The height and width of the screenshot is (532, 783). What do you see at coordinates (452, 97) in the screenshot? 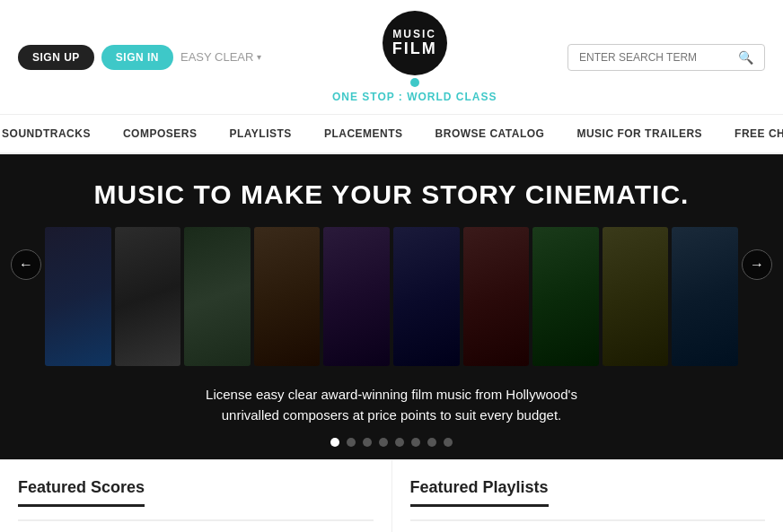
I see `tagline-highlight: WORLD CLASS` at bounding box center [452, 97].